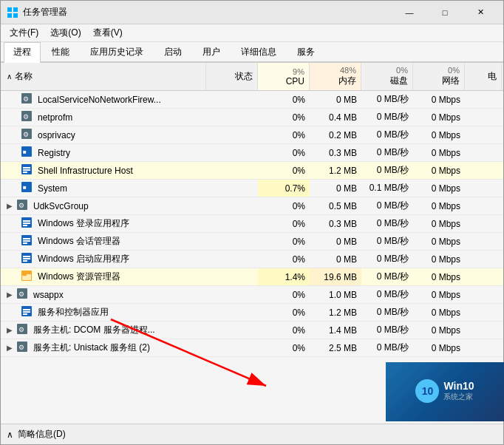  I want to click on col-name: ∧ 名称, so click(104, 77).